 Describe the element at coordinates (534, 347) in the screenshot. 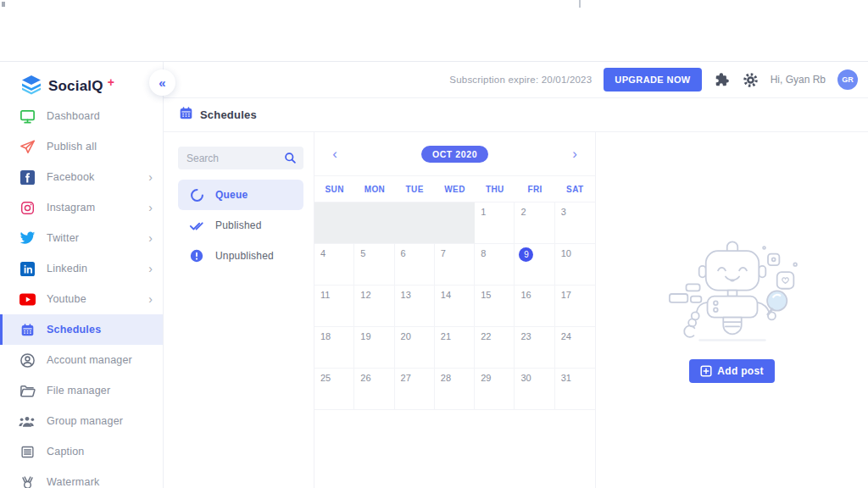

I see `calendar-cell-23: 23` at that location.